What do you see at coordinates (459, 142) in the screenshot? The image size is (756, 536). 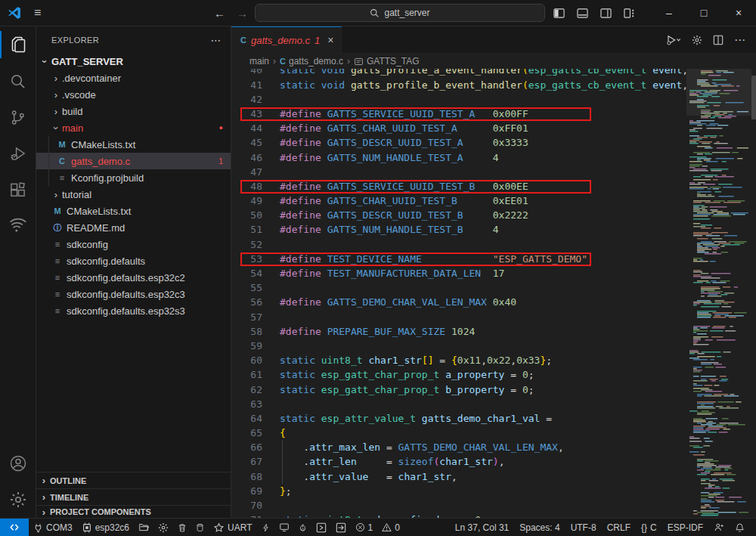 I see `code-line-45: 45#define GATTS_DESCR_UUID_TEST_A 0x3333` at bounding box center [459, 142].